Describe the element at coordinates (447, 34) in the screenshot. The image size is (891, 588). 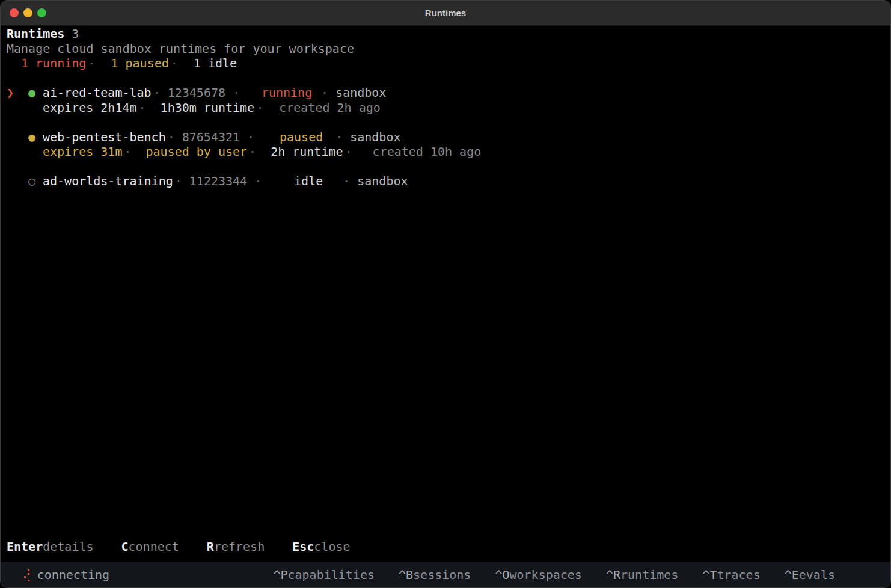
I see `page-header: Runtimes3` at that location.